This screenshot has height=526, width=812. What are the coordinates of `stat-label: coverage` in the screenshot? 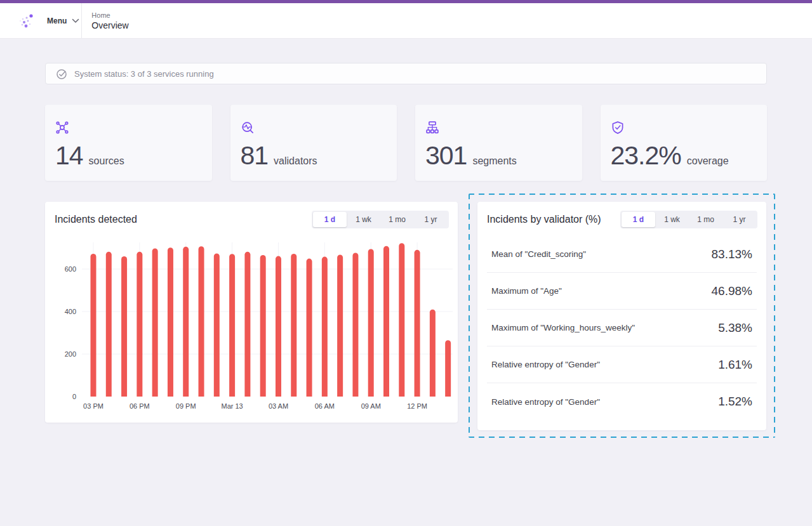 It's located at (708, 161).